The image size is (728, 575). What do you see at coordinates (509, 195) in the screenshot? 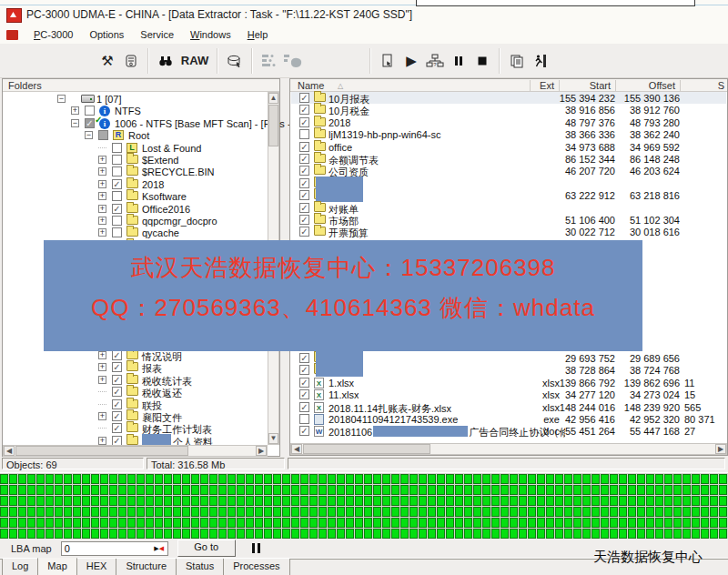
I see `file-row: ✓63 222 91263 218 816` at bounding box center [509, 195].